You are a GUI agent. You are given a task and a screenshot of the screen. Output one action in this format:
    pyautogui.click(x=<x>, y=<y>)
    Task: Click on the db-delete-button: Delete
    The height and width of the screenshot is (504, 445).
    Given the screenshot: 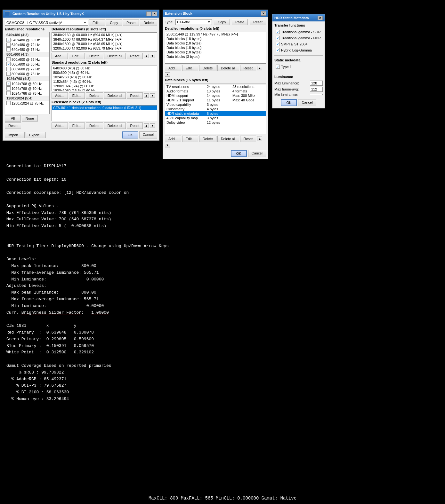 What is the action you would take?
    pyautogui.click(x=208, y=139)
    